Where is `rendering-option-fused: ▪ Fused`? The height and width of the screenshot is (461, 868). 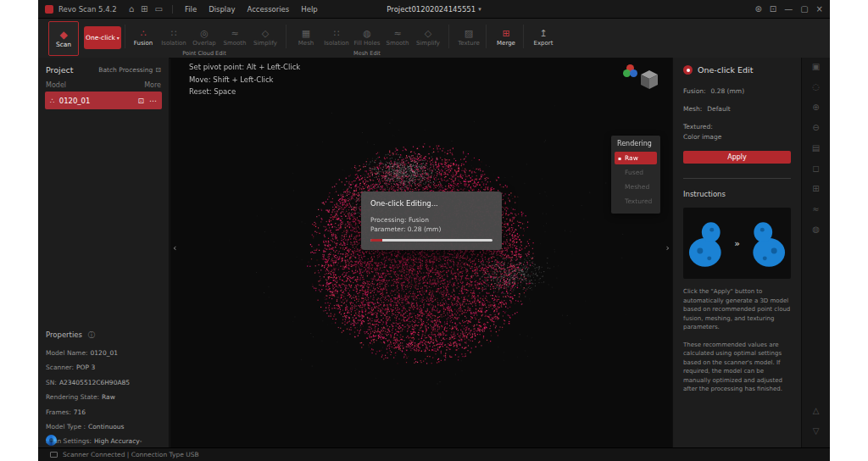 rendering-option-fused: ▪ Fused is located at coordinates (636, 173).